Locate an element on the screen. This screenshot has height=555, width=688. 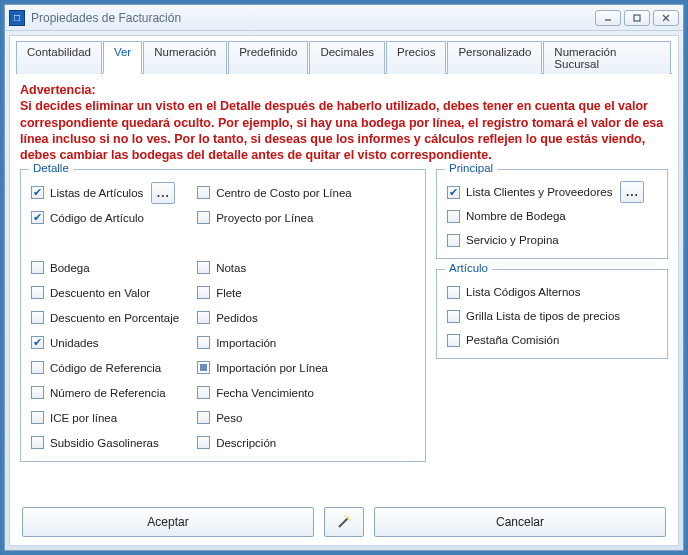
legend-articulo: Artículo is located at coordinates (468, 268).